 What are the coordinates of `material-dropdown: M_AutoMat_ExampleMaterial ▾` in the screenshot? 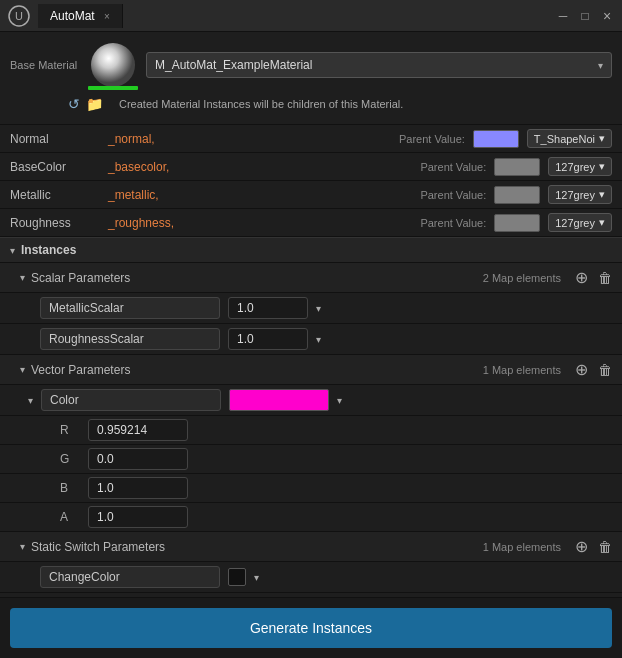 It's located at (379, 65).